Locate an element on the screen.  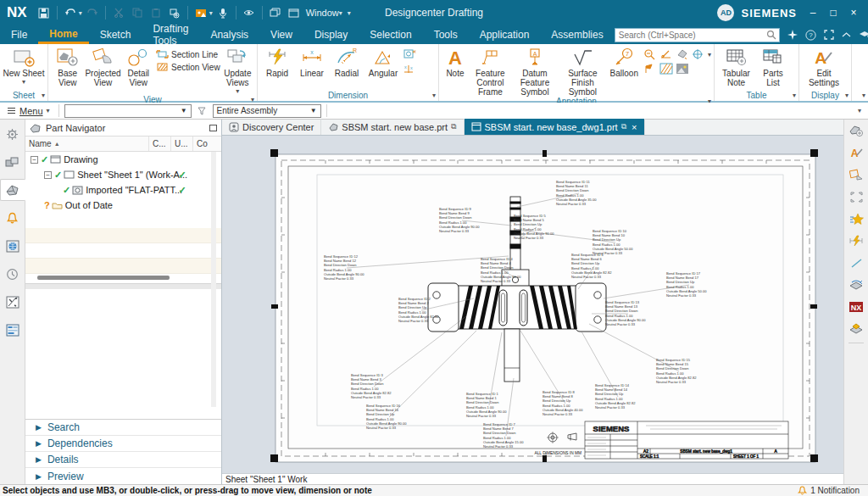
section-dependencies: ▶Dependencies is located at coordinates (124, 444).